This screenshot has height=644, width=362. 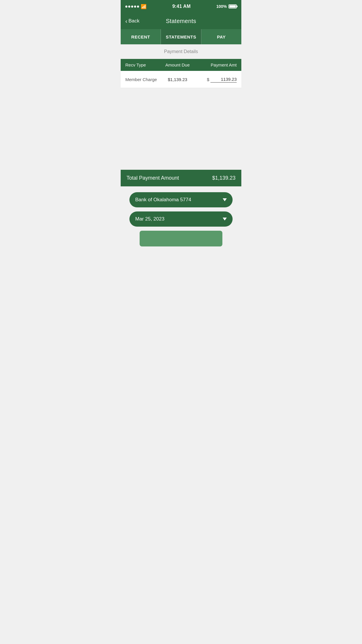 I want to click on date-dropdown-label: Mar 25, 2023, so click(x=150, y=219).